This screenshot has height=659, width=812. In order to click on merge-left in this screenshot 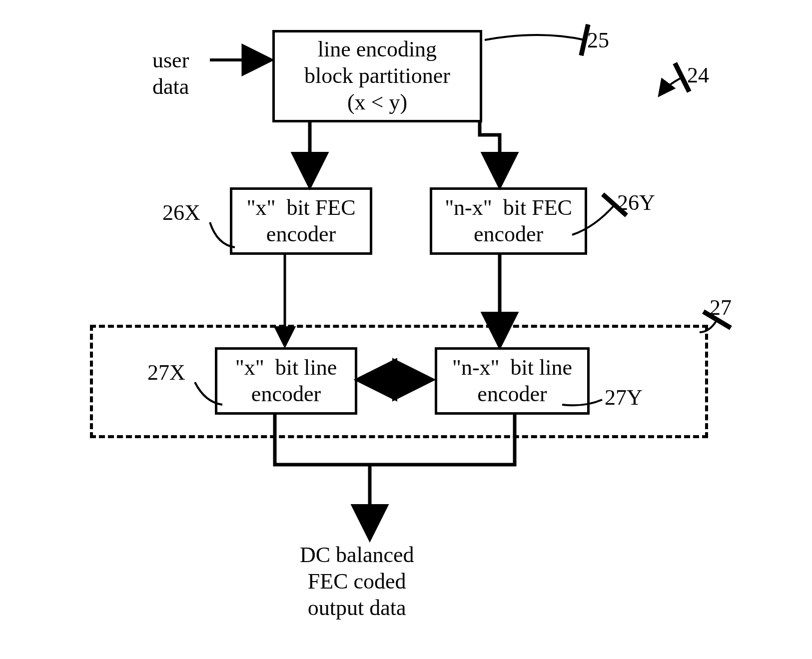, I will do `click(322, 439)`.